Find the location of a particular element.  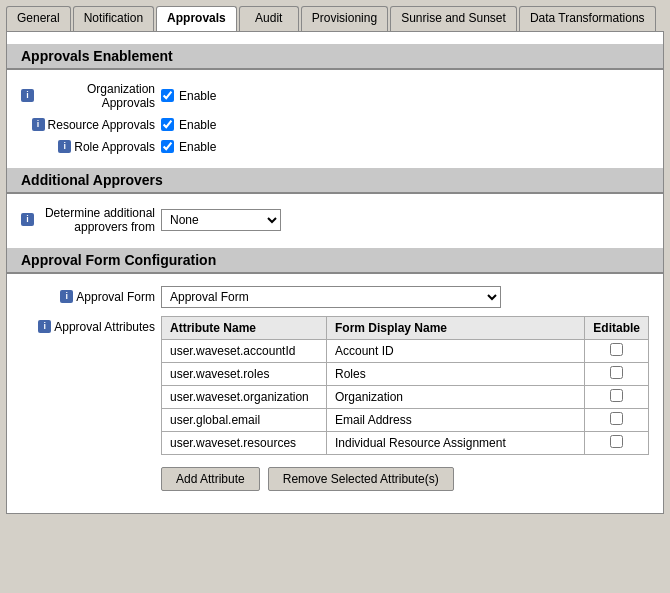

approval-form-config-header: Approval Form Configuration is located at coordinates (335, 261).